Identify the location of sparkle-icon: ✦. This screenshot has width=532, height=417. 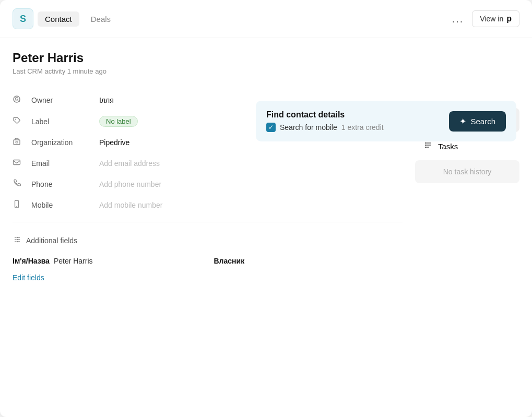
(463, 121).